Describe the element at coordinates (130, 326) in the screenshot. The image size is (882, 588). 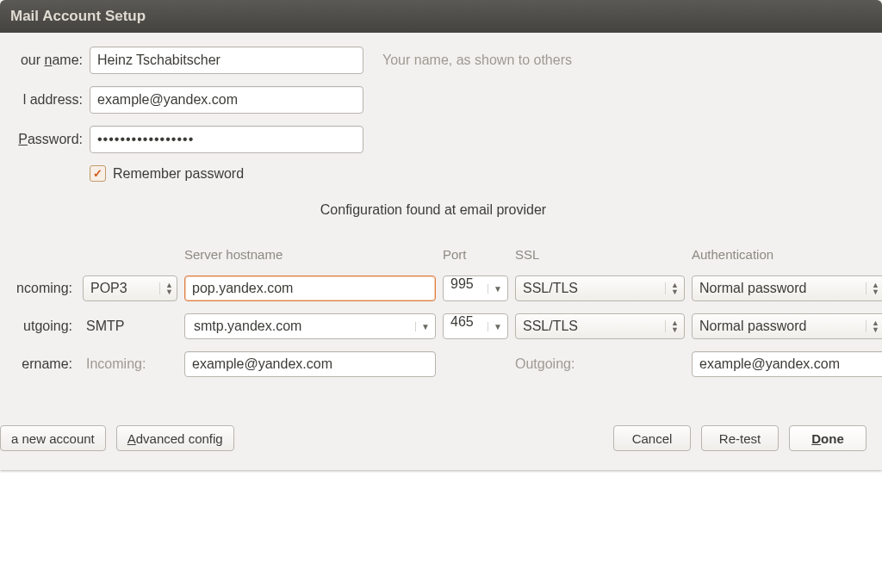
I see `outgoing-protocol-static: SMTP` at that location.